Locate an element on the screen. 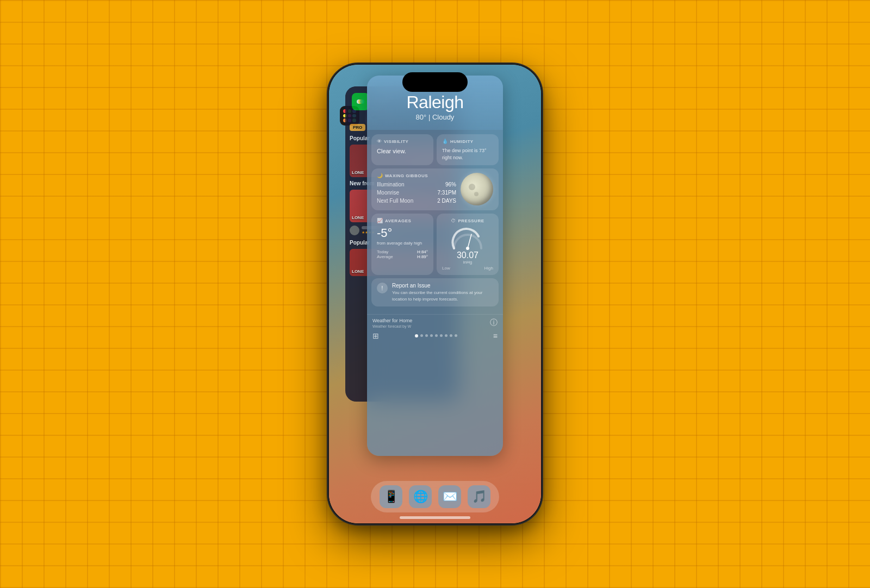  weather-card: ➤ HOME Raleigh 80° | Cloudy 👁 is located at coordinates (435, 266).